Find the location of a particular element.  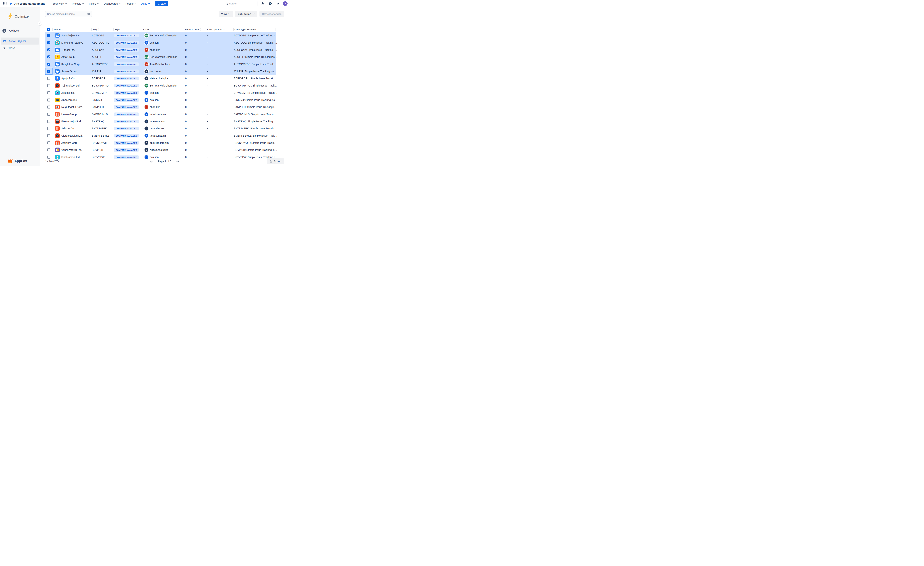

nav-item-projects: Projects is located at coordinates (78, 4).